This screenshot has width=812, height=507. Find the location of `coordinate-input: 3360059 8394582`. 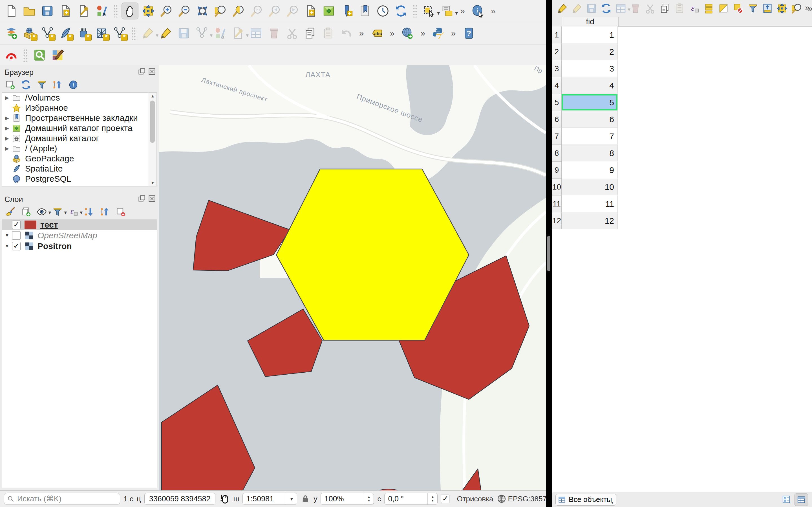

coordinate-input: 3360059 8394582 is located at coordinates (180, 499).